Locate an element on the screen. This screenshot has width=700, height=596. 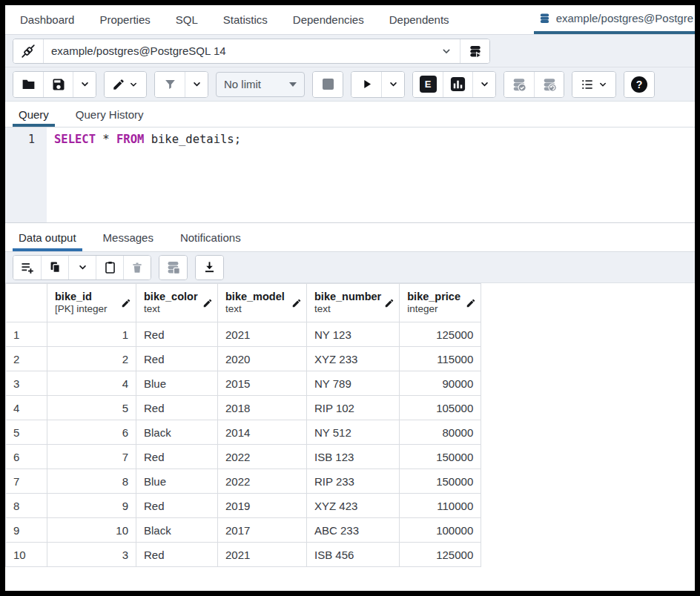
row-number-cell: 5 is located at coordinates (27, 433).